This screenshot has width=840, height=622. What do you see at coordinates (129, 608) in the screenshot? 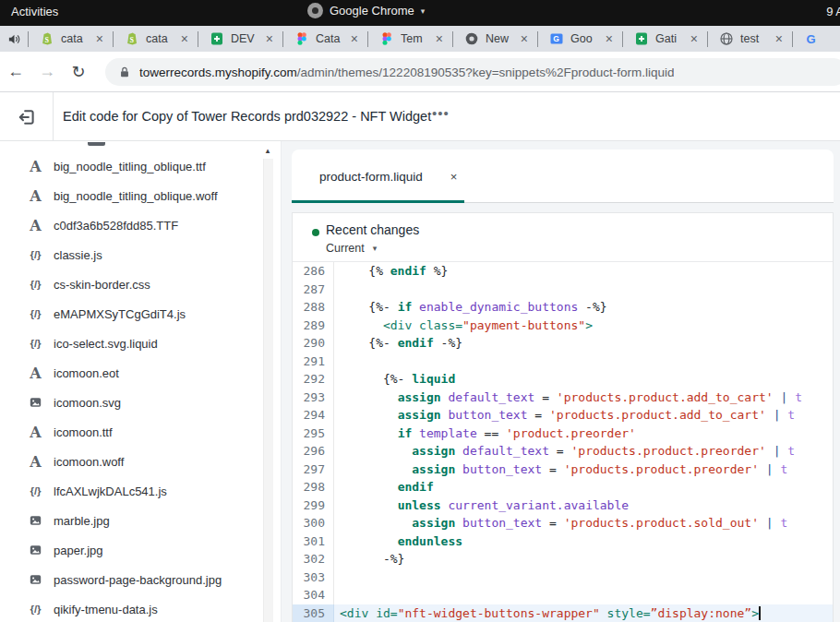
I see `file-item: {/}qikify-tmenu-data.js` at bounding box center [129, 608].